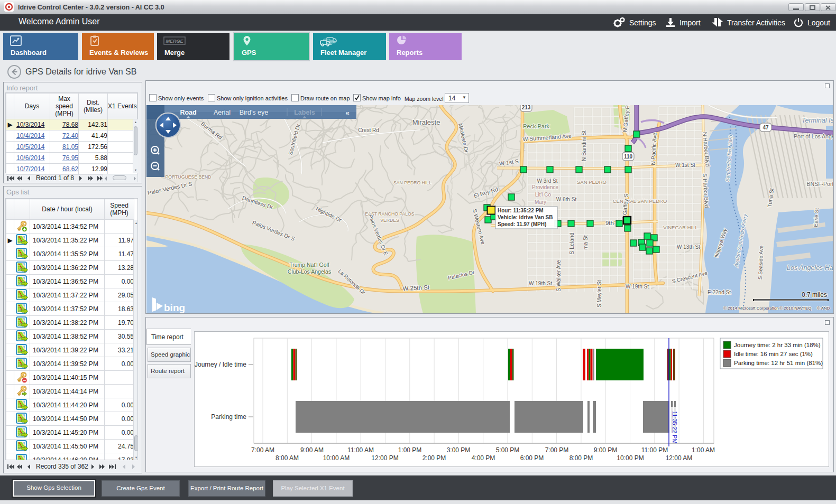 The width and height of the screenshot is (836, 504). I want to click on svg-text: Miraleste, so click(426, 123).